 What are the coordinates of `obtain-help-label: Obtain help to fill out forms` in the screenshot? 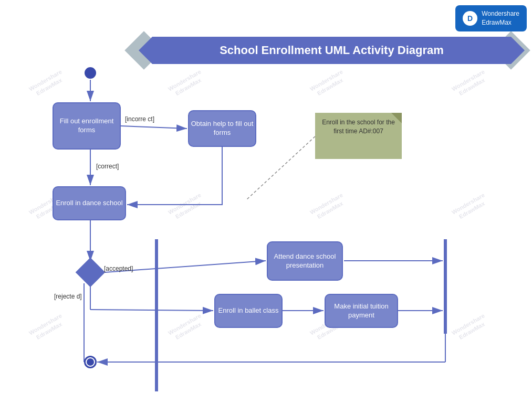 It's located at (222, 129).